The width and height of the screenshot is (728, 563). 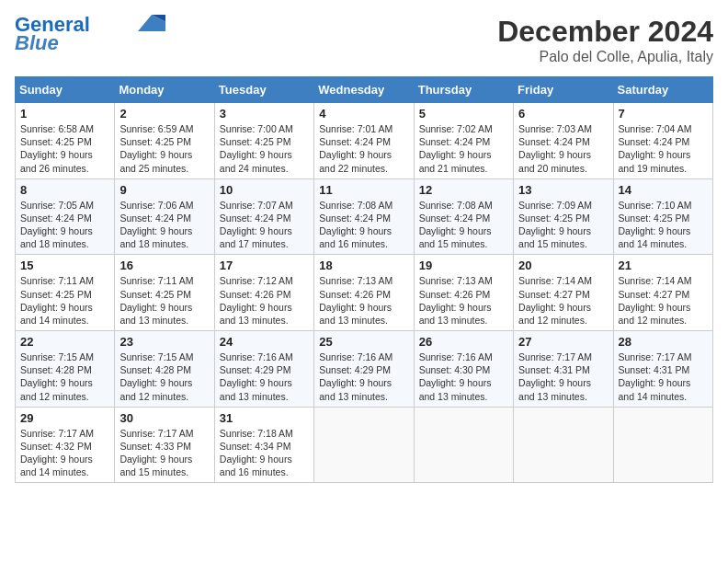 What do you see at coordinates (265, 224) in the screenshot?
I see `day-info: Sunrise: 7:07 AM Sunset: 4:24 PM Dayligh…` at bounding box center [265, 224].